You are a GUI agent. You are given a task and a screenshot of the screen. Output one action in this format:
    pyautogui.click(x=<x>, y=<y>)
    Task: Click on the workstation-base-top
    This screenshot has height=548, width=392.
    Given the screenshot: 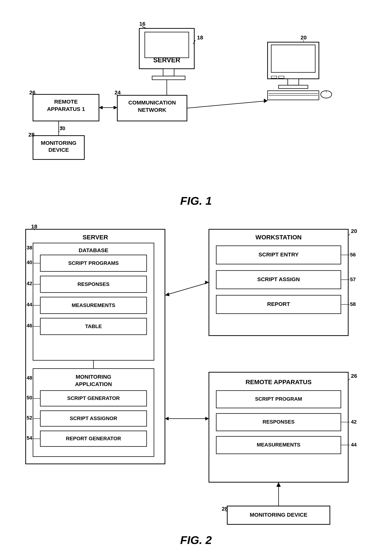 What is the action you would take?
    pyautogui.click(x=293, y=87)
    